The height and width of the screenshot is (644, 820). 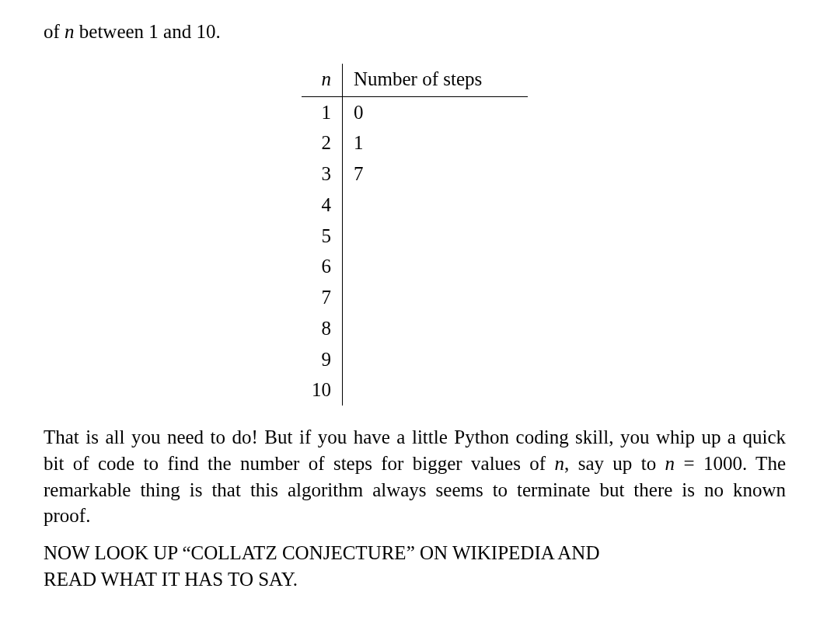 I want to click on directive-line-1: NOW LOOK UP “COLLATZ CONJECTURE” ON WIKI…, so click(x=322, y=553).